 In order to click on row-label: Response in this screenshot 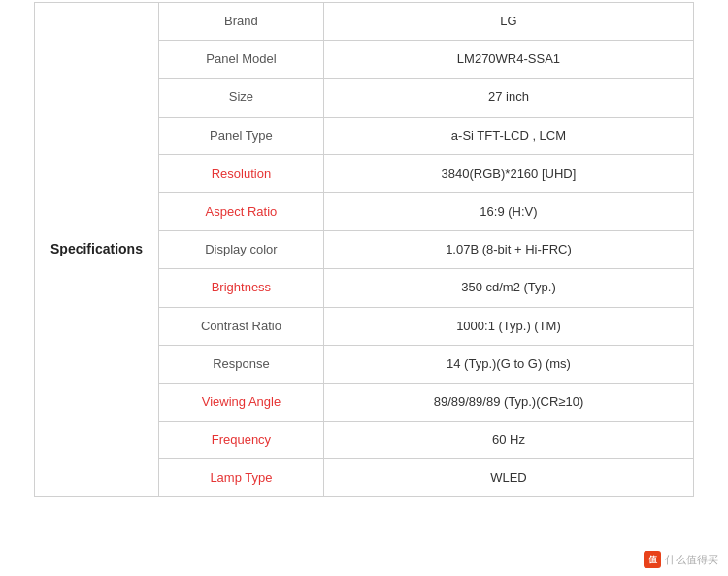, I will do `click(241, 363)`.